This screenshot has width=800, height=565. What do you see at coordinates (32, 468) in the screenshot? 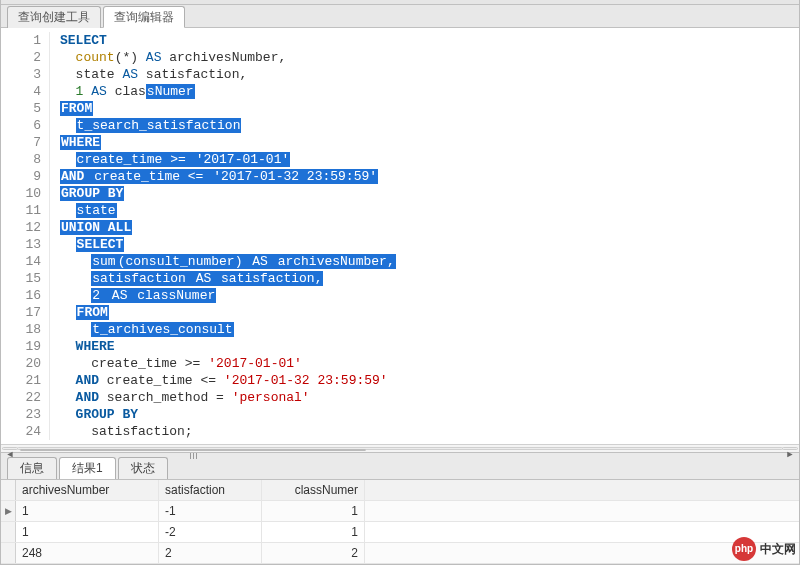
I see `tab-messages: 信息` at bounding box center [32, 468].